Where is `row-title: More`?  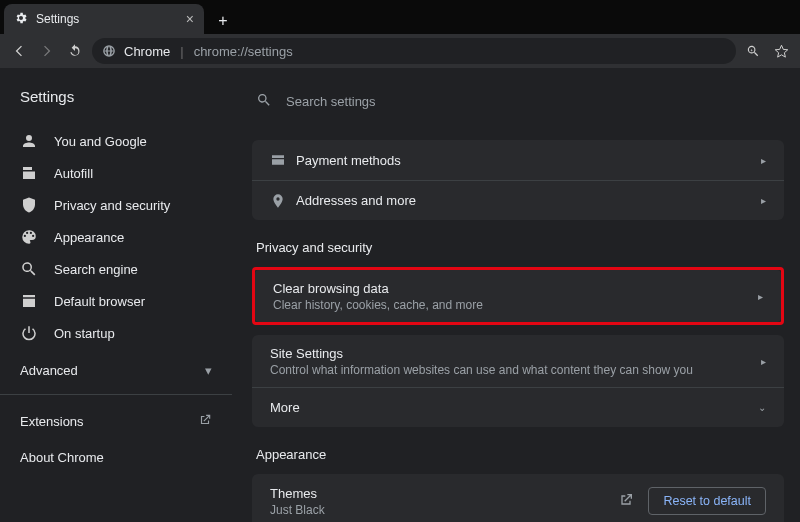
row-title: More is located at coordinates (514, 408).